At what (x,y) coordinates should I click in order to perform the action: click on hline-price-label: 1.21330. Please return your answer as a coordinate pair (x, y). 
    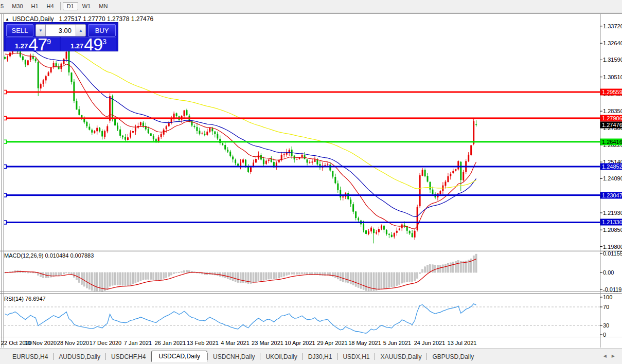
    Looking at the image, I should click on (611, 222).